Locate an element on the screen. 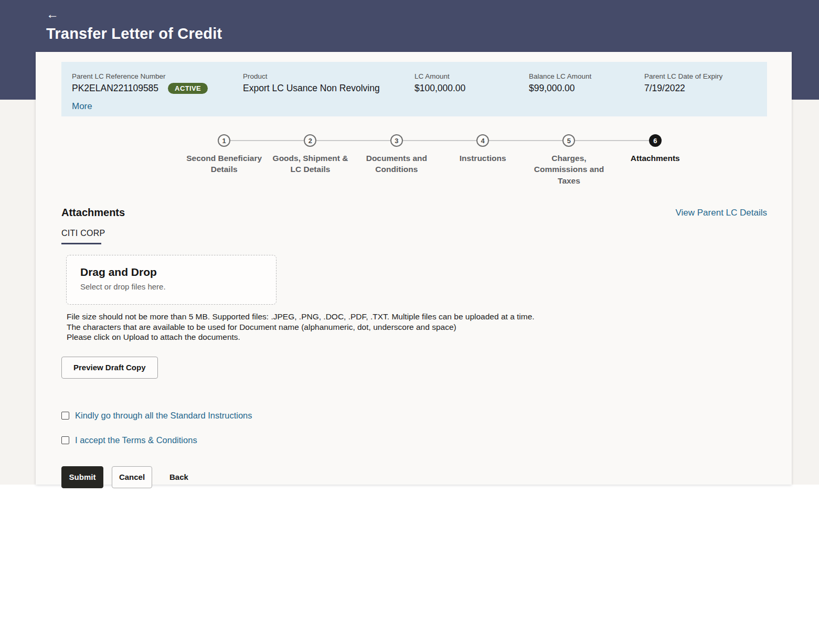  field-value: Export LC Usance Non Revolving is located at coordinates (328, 88).